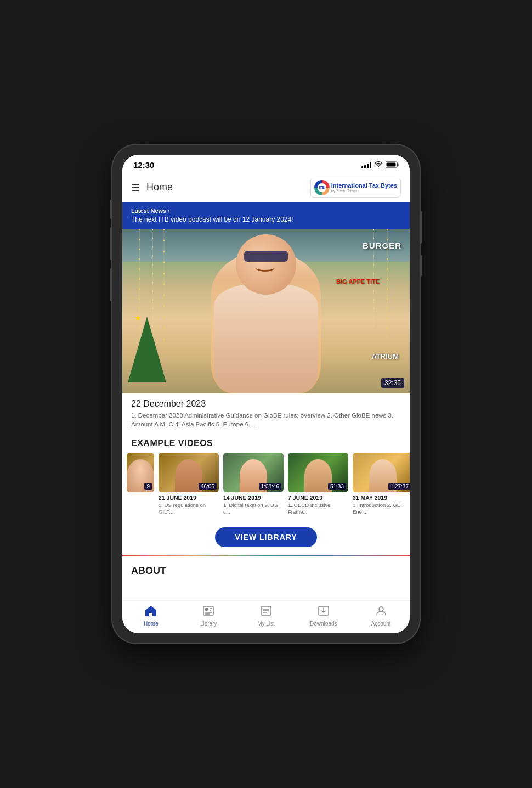  What do you see at coordinates (208, 612) in the screenshot?
I see `library-icon` at bounding box center [208, 612].